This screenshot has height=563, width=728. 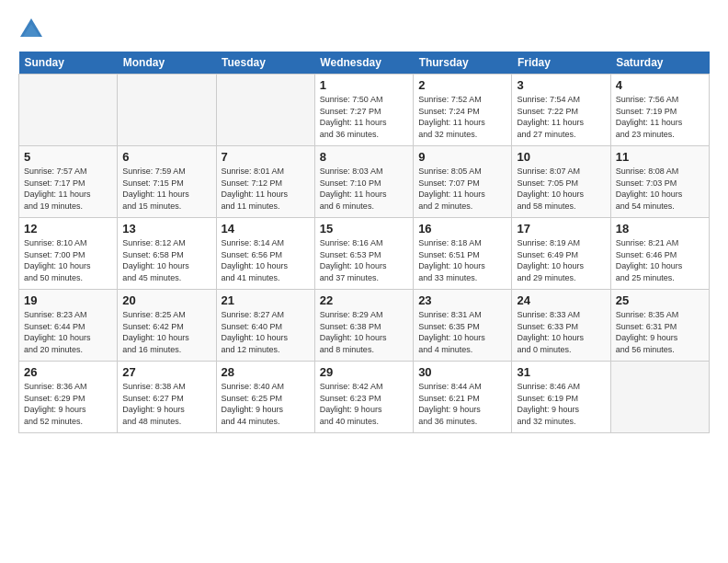 What do you see at coordinates (561, 156) in the screenshot?
I see `day-number: 10` at bounding box center [561, 156].